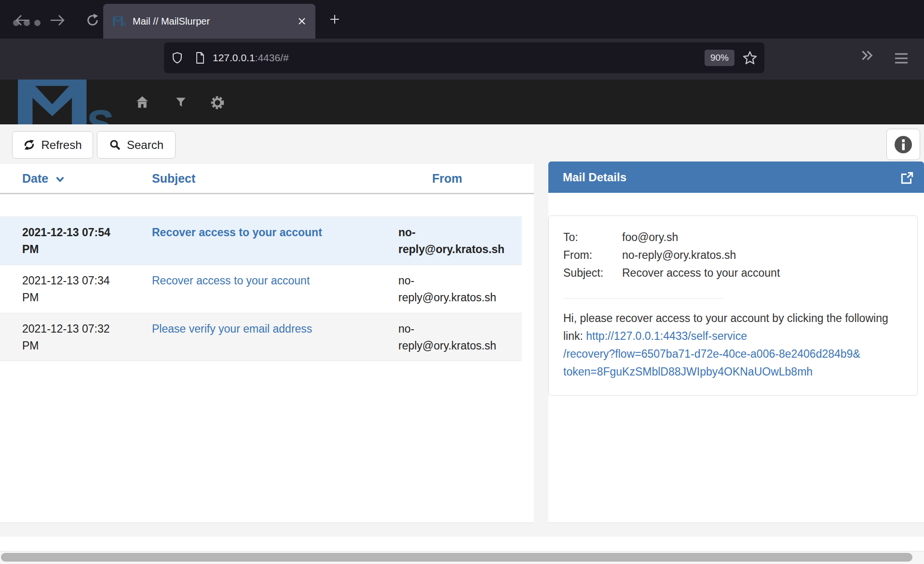 The image size is (924, 564). What do you see at coordinates (177, 58) in the screenshot?
I see `shield-icon` at bounding box center [177, 58].